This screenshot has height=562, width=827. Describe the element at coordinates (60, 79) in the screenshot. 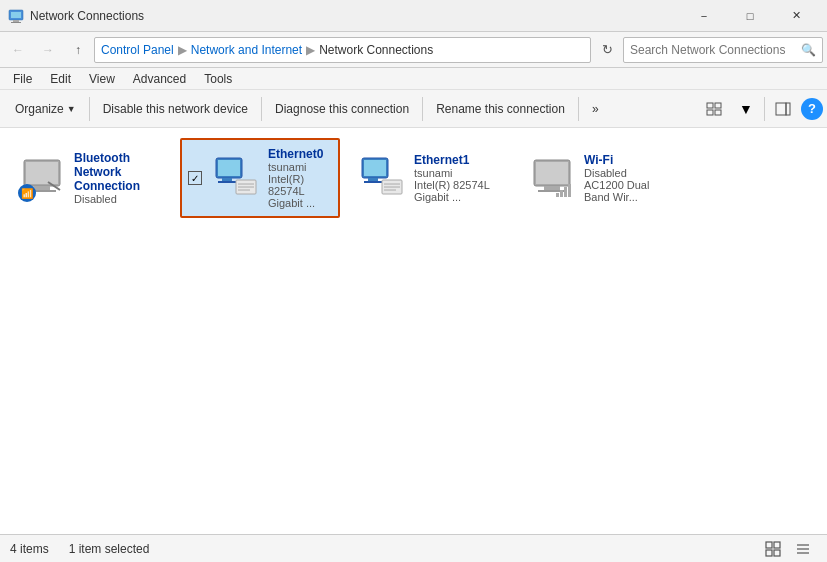

I see `menu-edit: Edit` at that location.